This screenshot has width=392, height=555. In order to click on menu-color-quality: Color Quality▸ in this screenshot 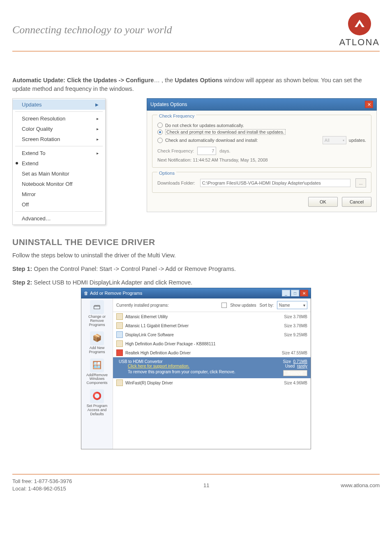, I will do `click(59, 129)`.